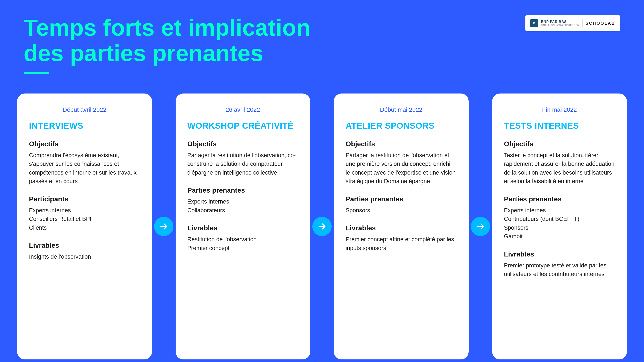 This screenshot has width=644, height=362. Describe the element at coordinates (560, 254) in the screenshot. I see `card-section-heading-3-2: Livrables` at that location.